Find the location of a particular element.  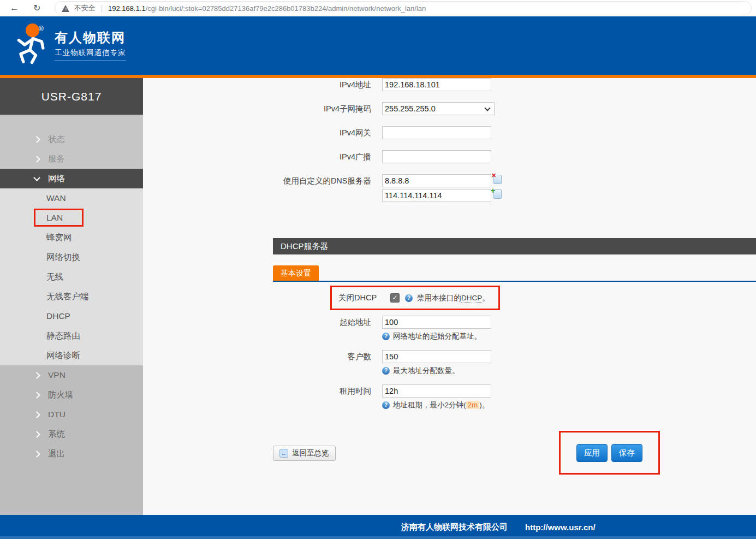

url-path: /cgi-bin/luci/;stok=02785dd27136af79e2c2… is located at coordinates (286, 9).